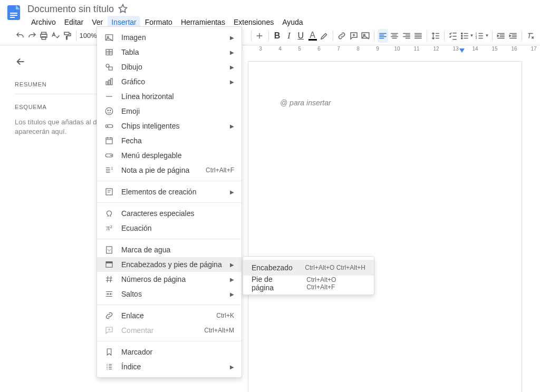 Image resolution: width=540 pixels, height=392 pixels. I want to click on header-icon, so click(109, 264).